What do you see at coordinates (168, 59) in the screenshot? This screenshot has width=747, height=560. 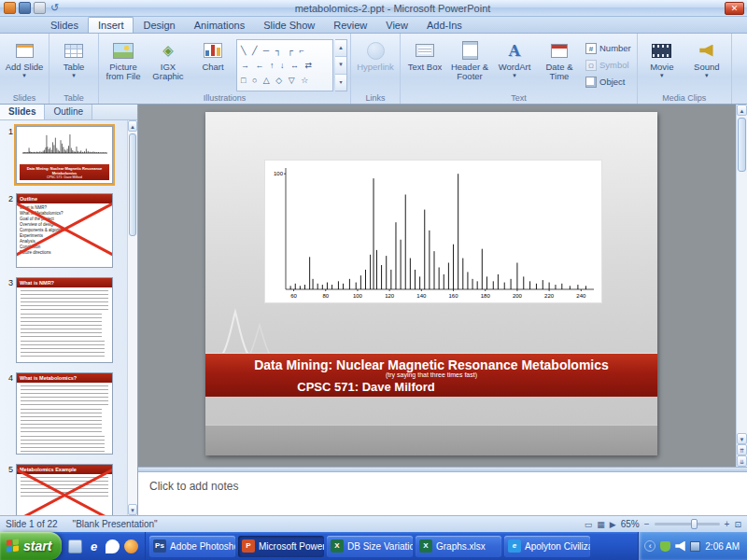 I see `igx-graphic-button: ◈ IGX Graphic` at bounding box center [168, 59].